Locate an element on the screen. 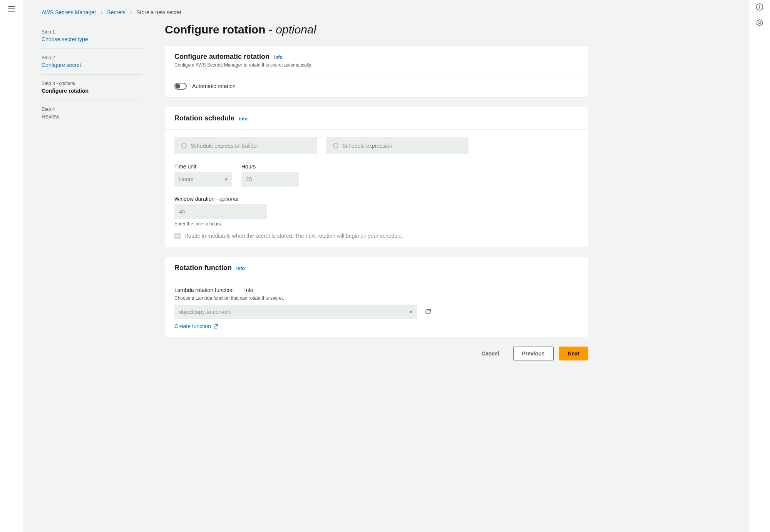  step-label: Step 4 is located at coordinates (49, 109).